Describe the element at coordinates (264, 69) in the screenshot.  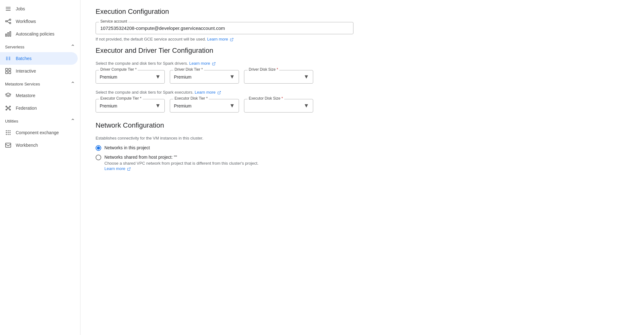
I see `driver-disk-size-label: Driver Disk Size *` at that location.